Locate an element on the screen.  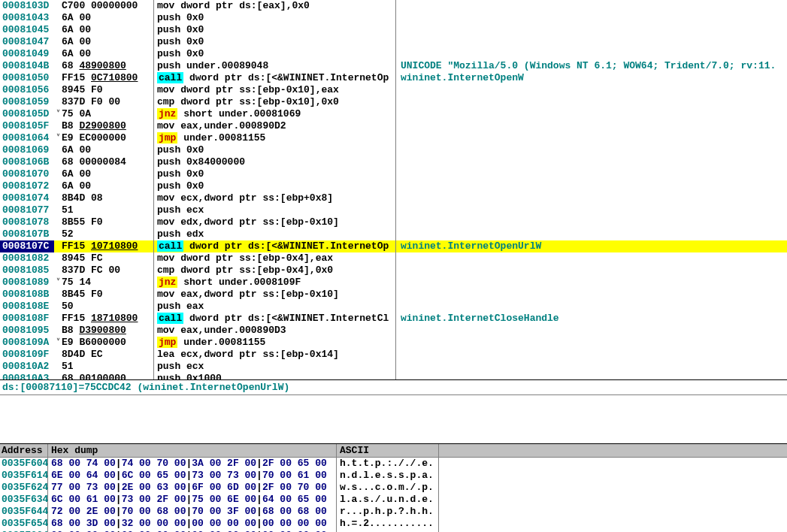
dump-address: 0035F624 is located at coordinates (24, 488).